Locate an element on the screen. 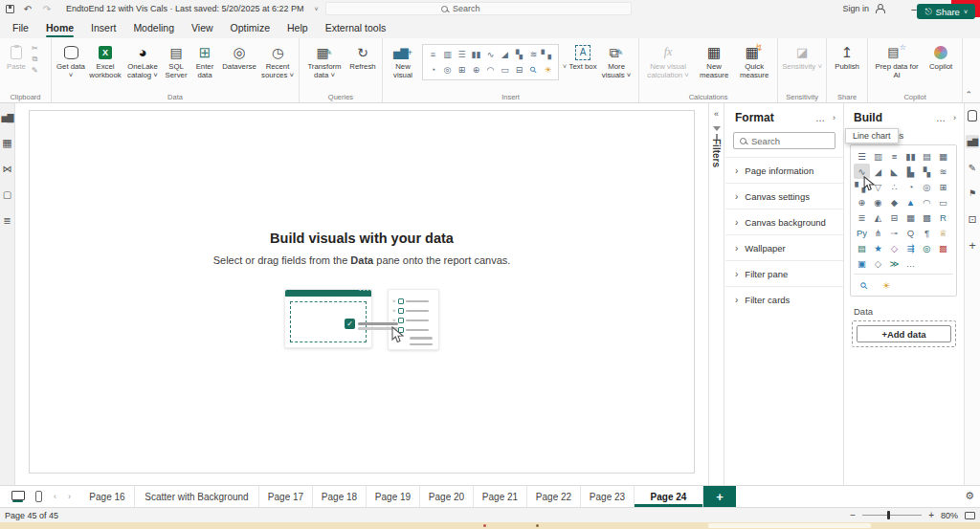 Image resolution: width=980 pixels, height=529 pixels. page-tab-18: Page 18 is located at coordinates (340, 496).